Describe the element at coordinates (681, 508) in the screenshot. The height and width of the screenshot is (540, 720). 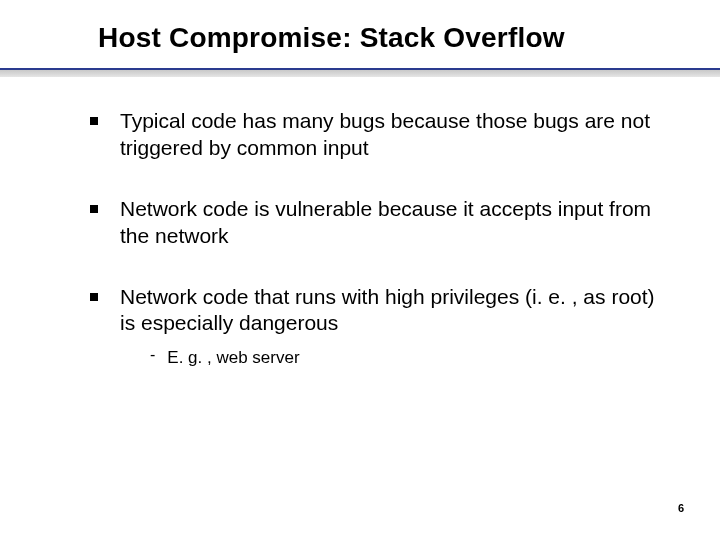
I see `page-number: 6` at that location.